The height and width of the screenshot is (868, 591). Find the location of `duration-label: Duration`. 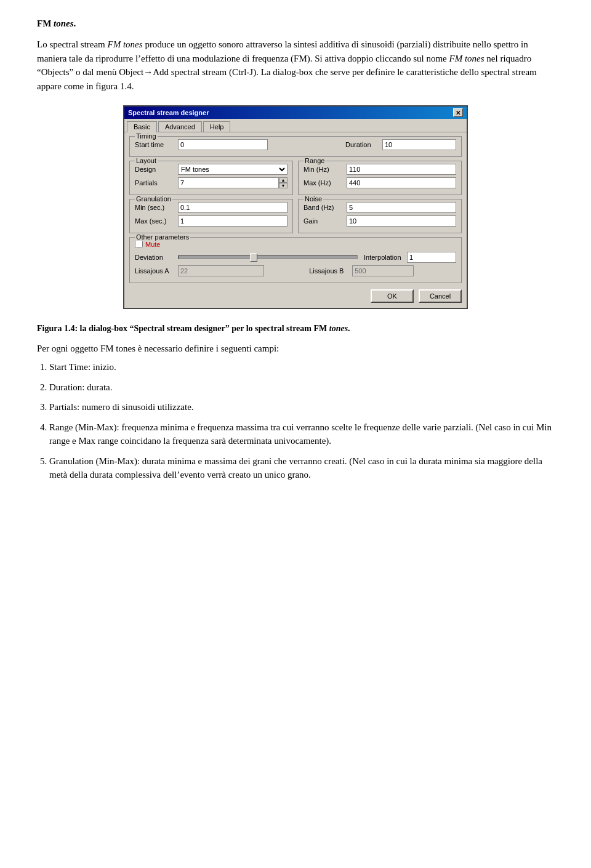

duration-label: Duration is located at coordinates (364, 145).